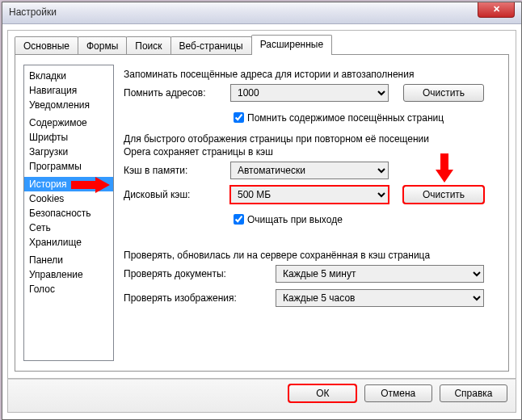 The height and width of the screenshot is (420, 522). I want to click on tab-1: Формы, so click(102, 45).